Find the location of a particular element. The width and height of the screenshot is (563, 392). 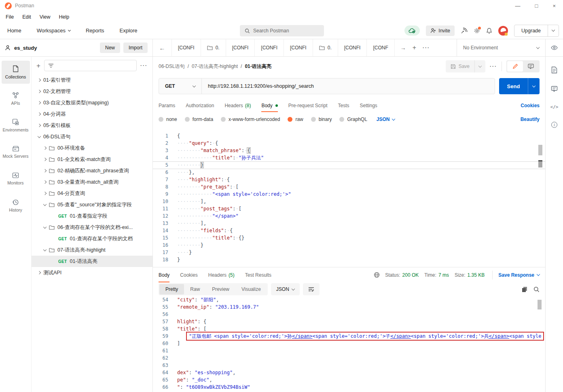

code-snippet-icon: </> is located at coordinates (555, 107).